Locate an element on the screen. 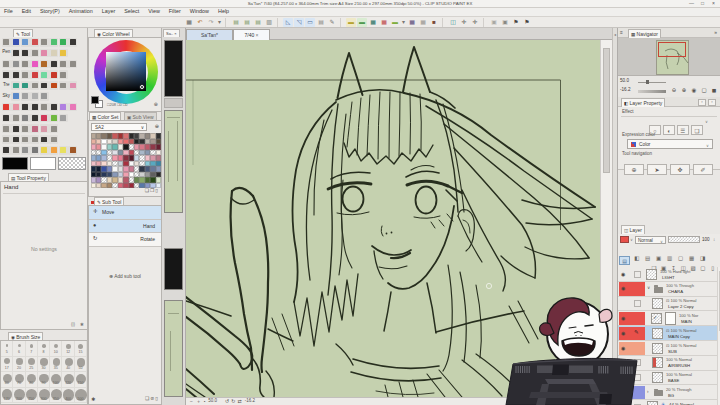  subtool-settings-icon: ✱ is located at coordinates (93, 400).